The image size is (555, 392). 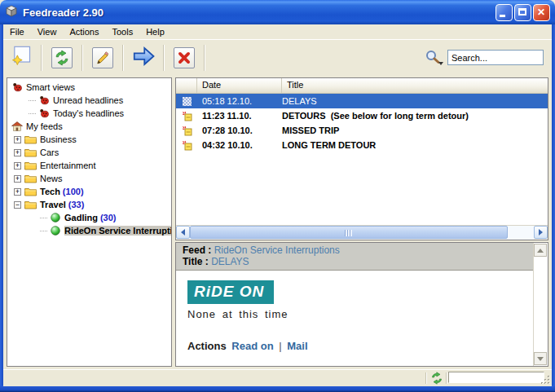 I want to click on menu-tools: Tools, so click(x=122, y=32).